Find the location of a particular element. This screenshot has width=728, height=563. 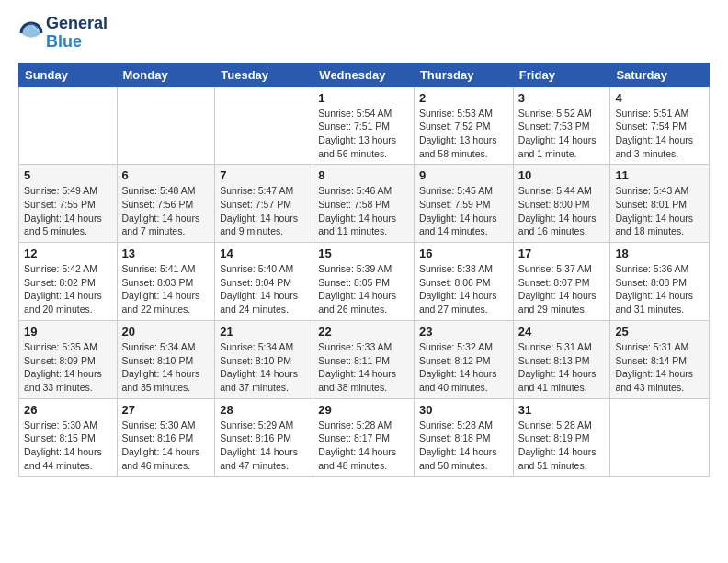

day-info: Sunrise: 5:33 AM Sunset: 8:11 PM Dayligh… is located at coordinates (364, 368).